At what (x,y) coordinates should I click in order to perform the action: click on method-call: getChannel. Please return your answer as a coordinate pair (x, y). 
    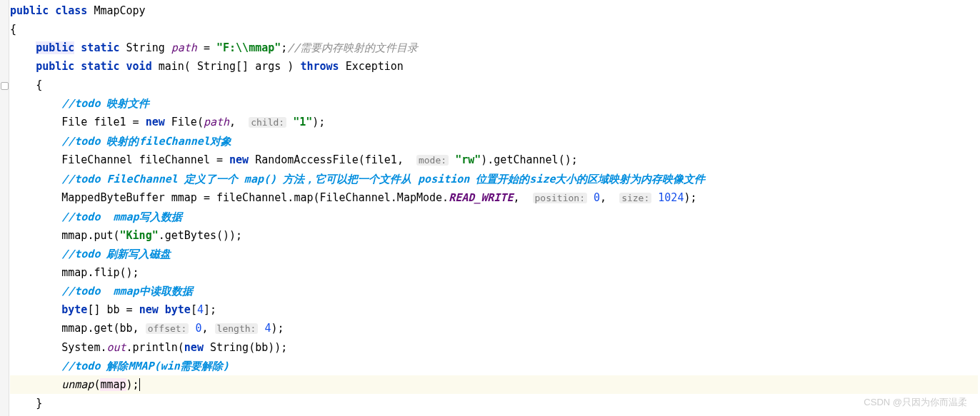
    Looking at the image, I should click on (526, 160).